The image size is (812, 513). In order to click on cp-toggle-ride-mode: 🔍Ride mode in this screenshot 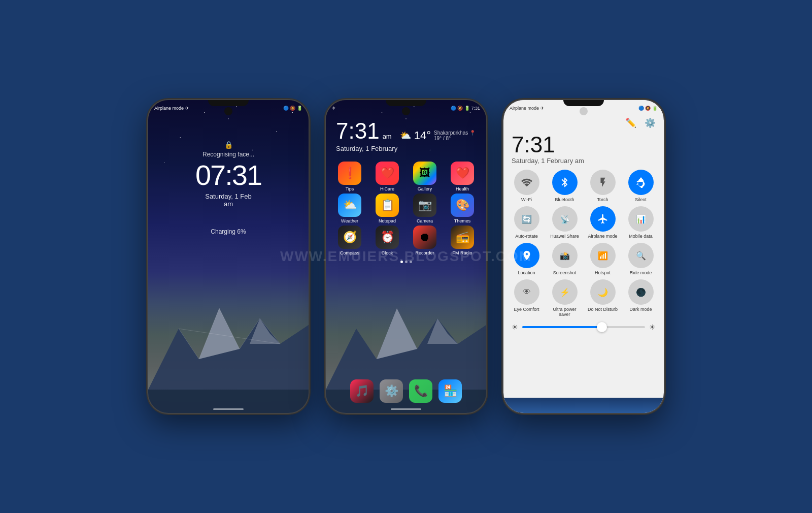, I will do `click(640, 259)`.